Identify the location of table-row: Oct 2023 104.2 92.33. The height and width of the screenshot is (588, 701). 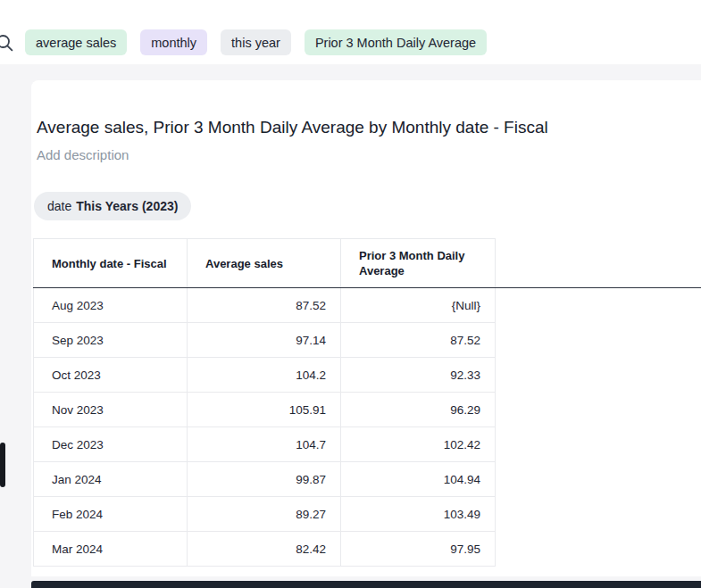
(367, 375).